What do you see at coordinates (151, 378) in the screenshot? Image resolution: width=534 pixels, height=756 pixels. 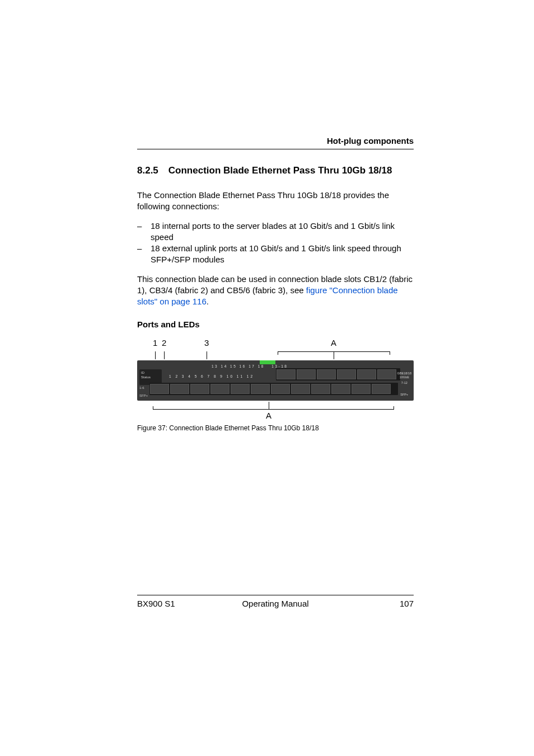 I see `panel-status-text: Status` at bounding box center [151, 378].